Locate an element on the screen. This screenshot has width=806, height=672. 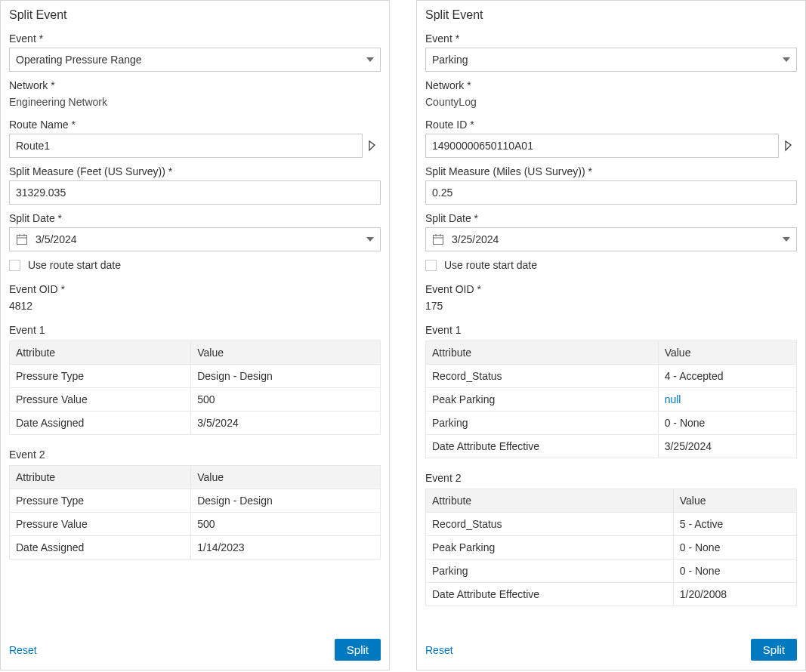
measure-value: 0.25 is located at coordinates (443, 193).